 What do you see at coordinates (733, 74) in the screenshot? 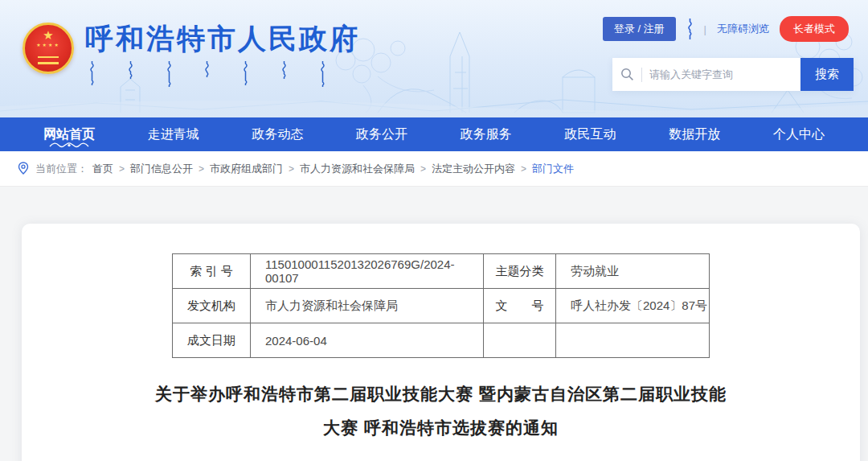
I see `search-bar: 搜索` at bounding box center [733, 74].